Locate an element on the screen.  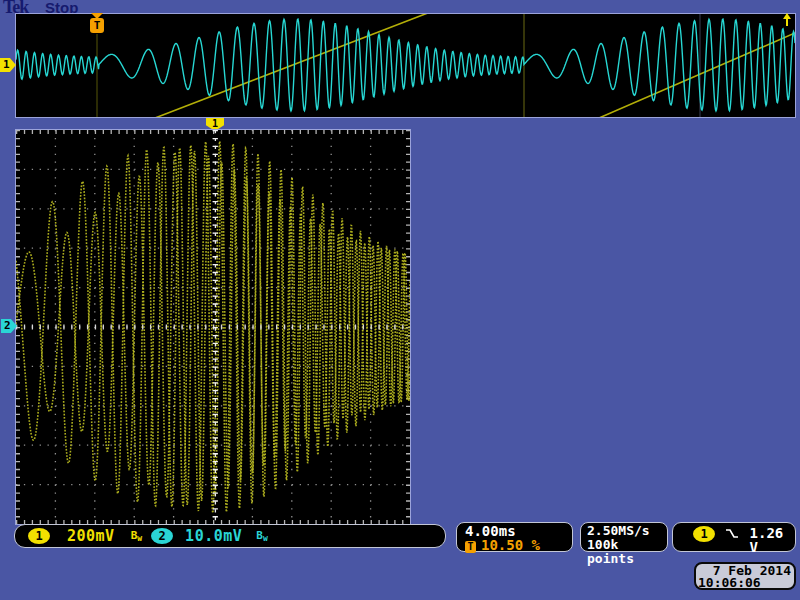
trigger-position-marker-icon: T is located at coordinates (97, 26).